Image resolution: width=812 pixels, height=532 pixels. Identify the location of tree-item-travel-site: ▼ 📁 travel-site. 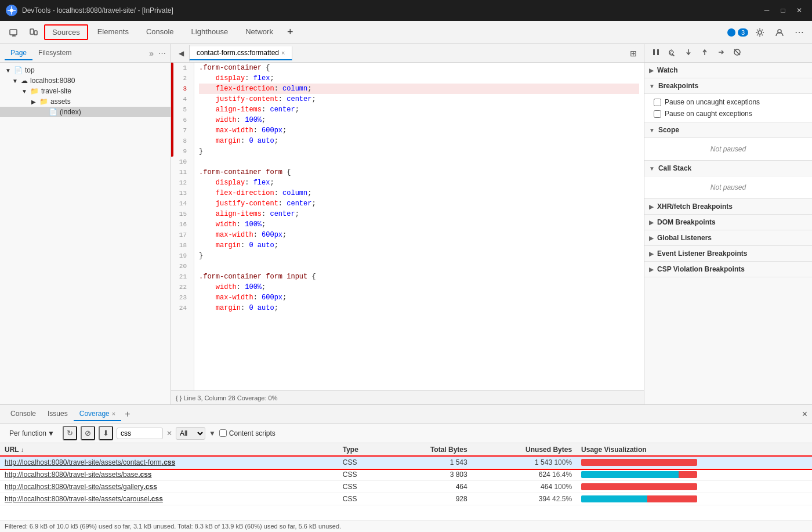
(85, 91).